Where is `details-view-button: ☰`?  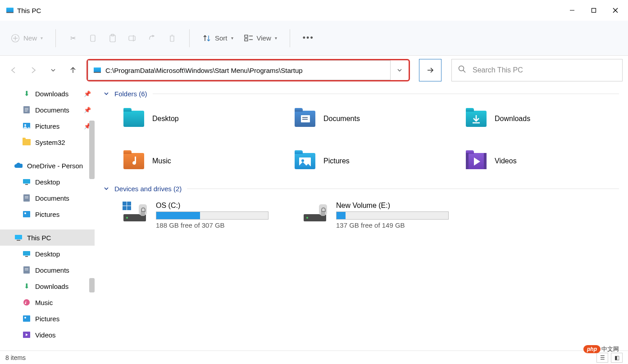 details-view-button: ☰ is located at coordinates (602, 358).